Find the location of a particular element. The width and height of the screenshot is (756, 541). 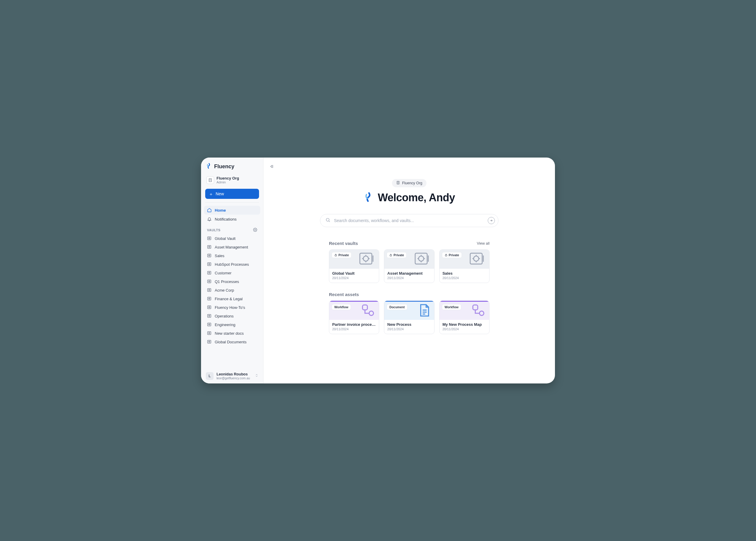

recent-assets-title: Recent assets is located at coordinates (344, 294).